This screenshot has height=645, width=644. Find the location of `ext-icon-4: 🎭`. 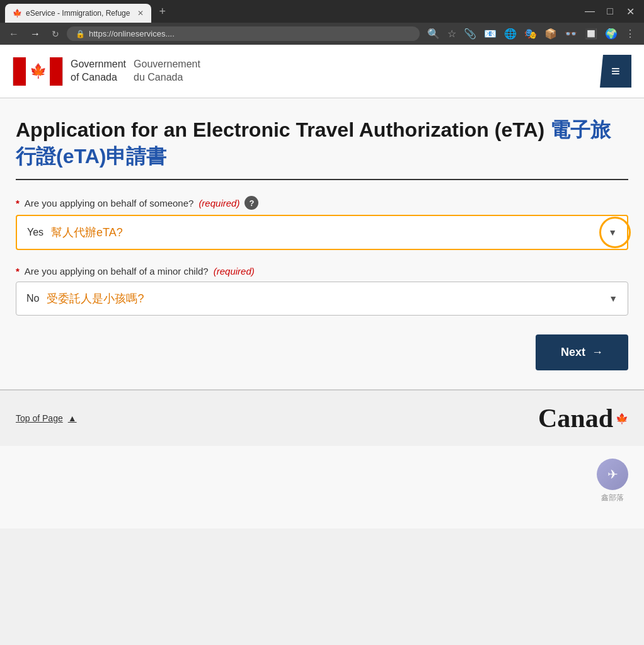

ext-icon-4: 🎭 is located at coordinates (531, 34).